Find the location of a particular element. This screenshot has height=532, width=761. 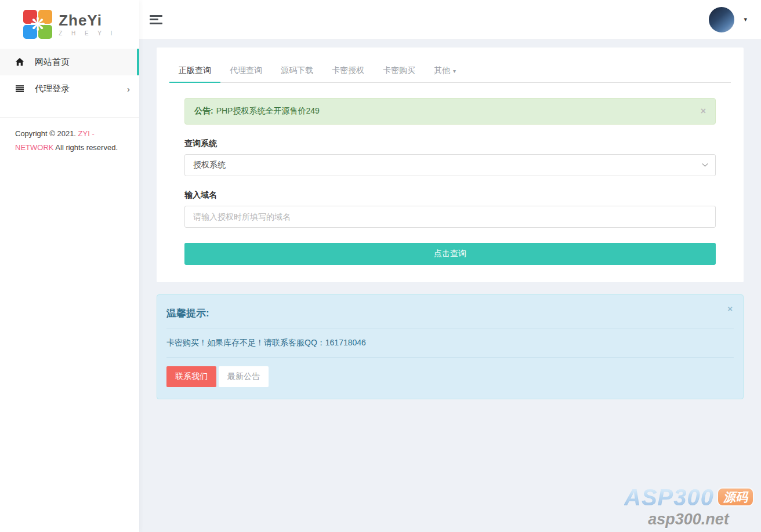

sidebar-item-home: 网站首页 is located at coordinates (70, 62).